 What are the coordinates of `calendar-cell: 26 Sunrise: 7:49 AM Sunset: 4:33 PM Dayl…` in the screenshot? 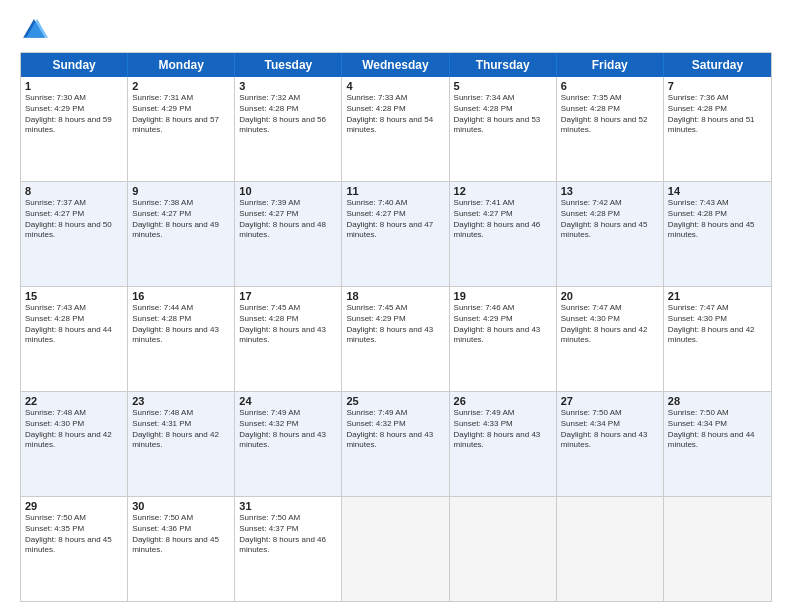 It's located at (504, 444).